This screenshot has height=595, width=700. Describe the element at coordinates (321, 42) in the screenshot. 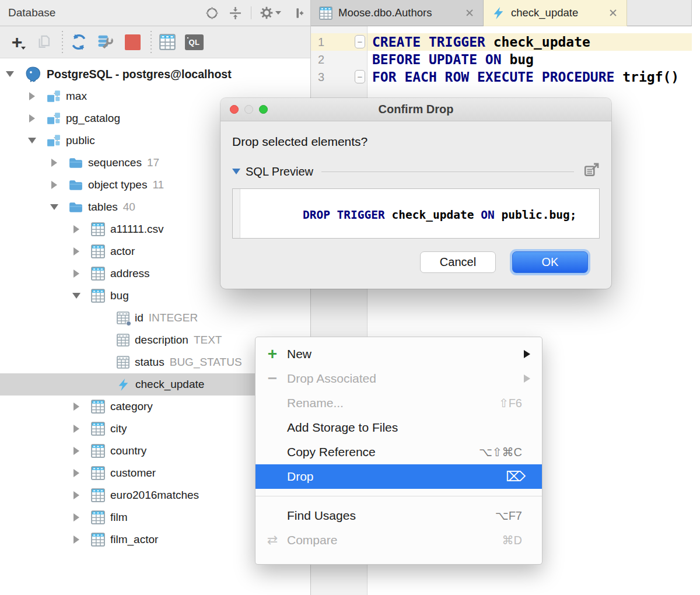

I see `line-number: 1` at that location.